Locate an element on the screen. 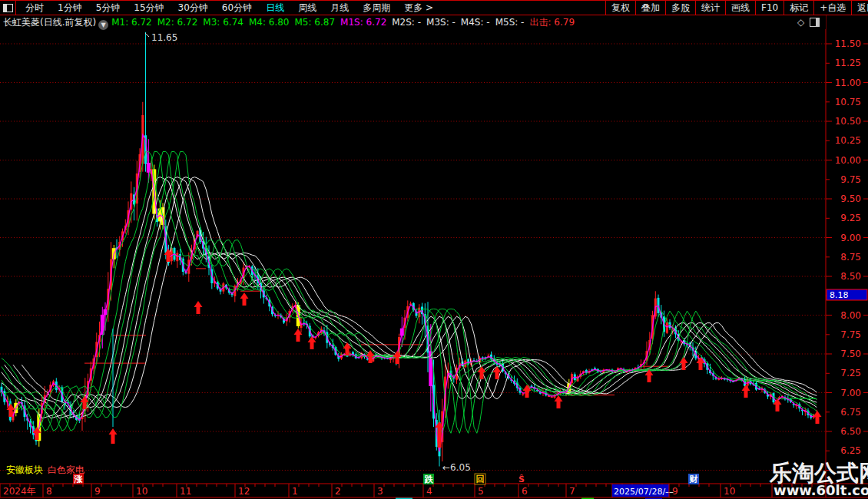  svg-text: 9.00 is located at coordinates (851, 238).